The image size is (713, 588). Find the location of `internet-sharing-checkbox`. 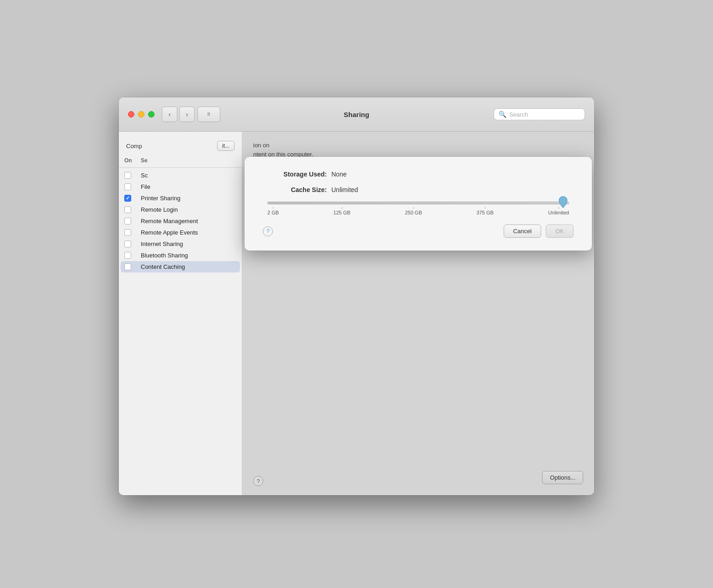

internet-sharing-checkbox is located at coordinates (128, 244).